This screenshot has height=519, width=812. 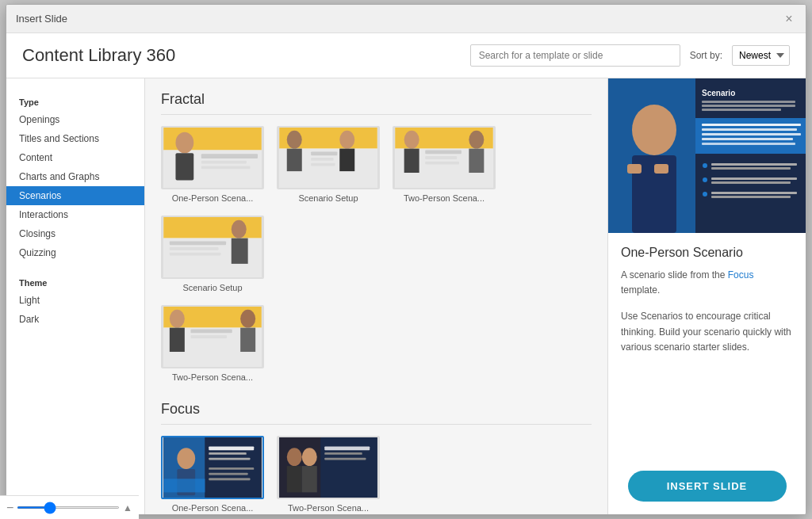 What do you see at coordinates (707, 253) in the screenshot?
I see `panel-slide-title: One-Person Scenario` at bounding box center [707, 253].